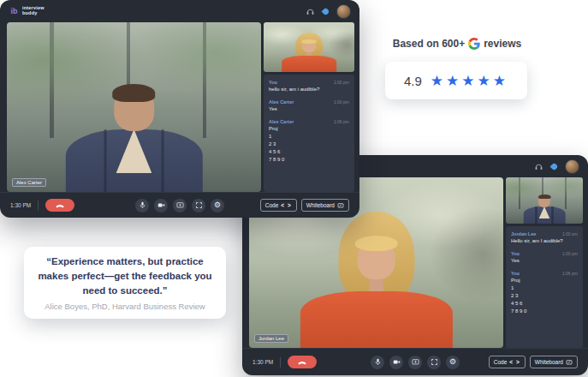 This screenshot has height=377, width=588. I want to click on rating-score: 4.9, so click(413, 81).